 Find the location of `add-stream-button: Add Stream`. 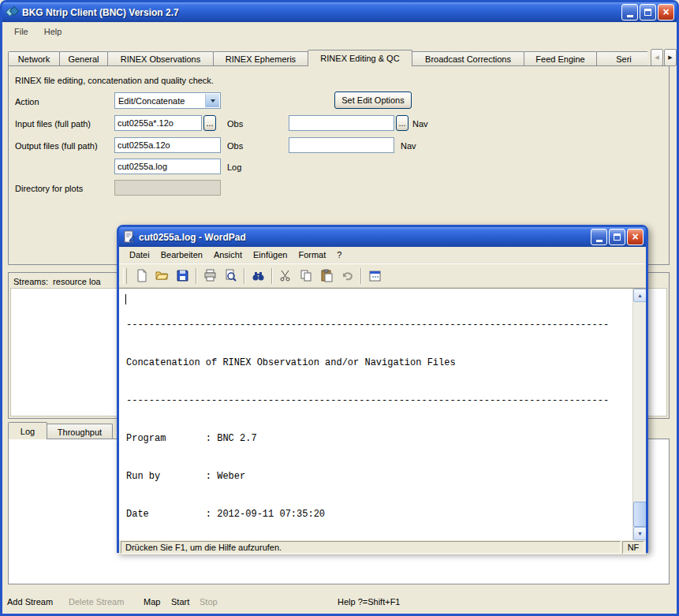

add-stream-button: Add Stream is located at coordinates (30, 602).